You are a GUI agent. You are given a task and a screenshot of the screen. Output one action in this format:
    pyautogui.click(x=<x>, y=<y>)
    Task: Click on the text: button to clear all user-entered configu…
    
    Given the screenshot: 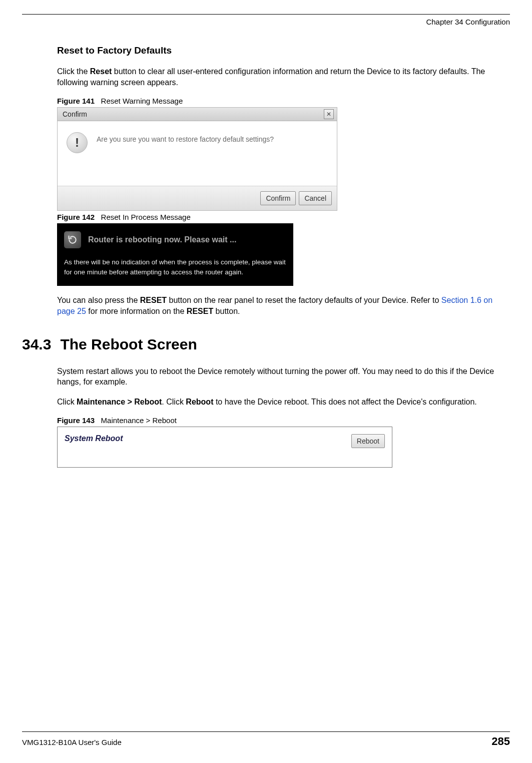 What is the action you would take?
    pyautogui.click(x=271, y=77)
    